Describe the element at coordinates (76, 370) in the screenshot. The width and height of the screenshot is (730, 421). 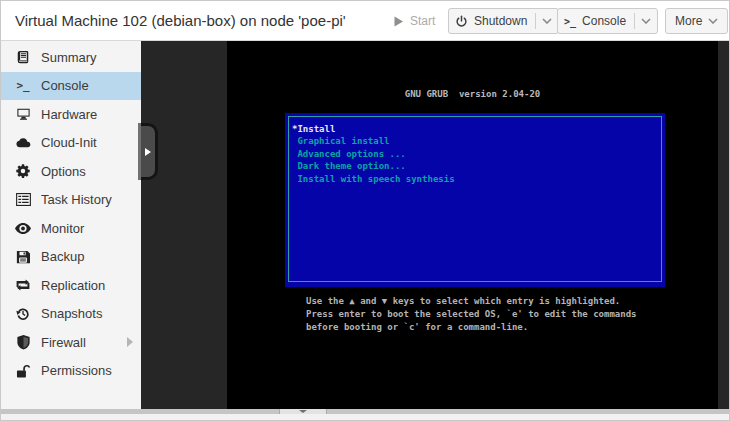
I see `sidebar-item-label: Permissions` at that location.